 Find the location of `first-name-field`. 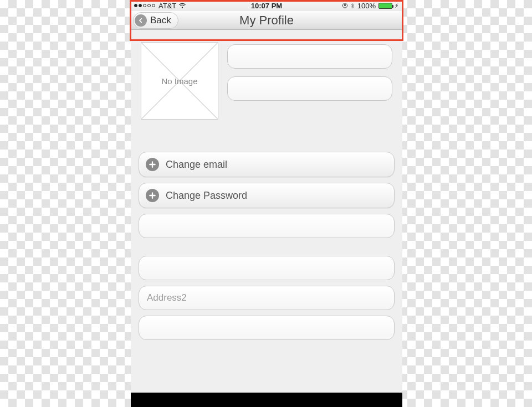

first-name-field is located at coordinates (310, 56).